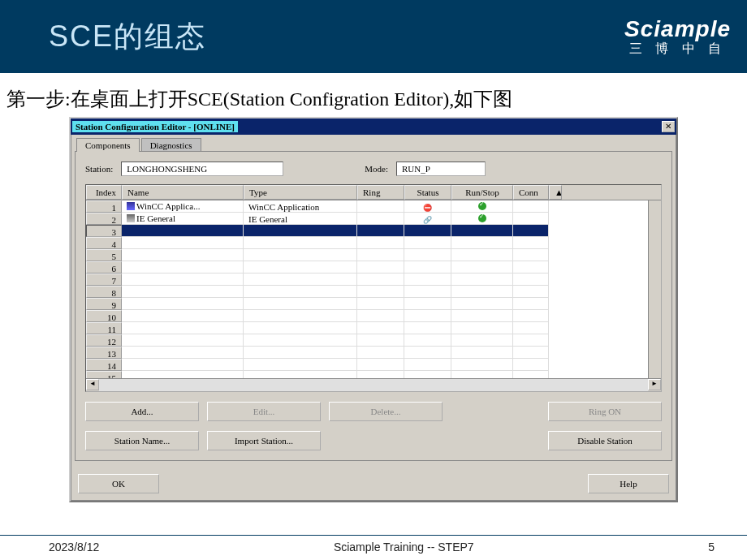  What do you see at coordinates (300, 206) in the screenshot?
I see `cell-type: WinCC Application` at bounding box center [300, 206].